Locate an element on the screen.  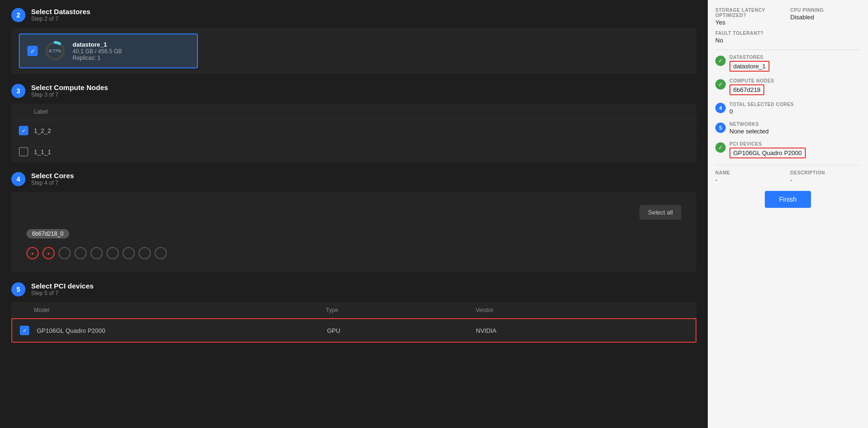
compute-nodes-value: 6b67d218 is located at coordinates (747, 90).